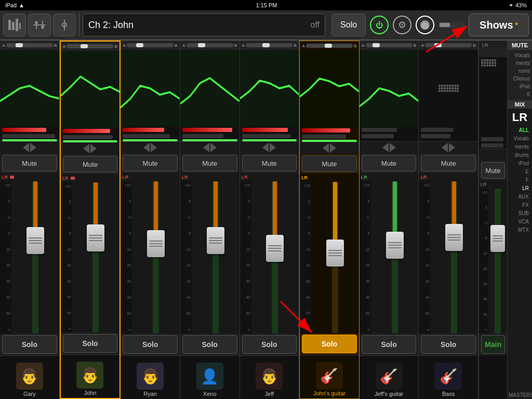 The height and width of the screenshot is (399, 532). Describe the element at coordinates (210, 376) in the screenshot. I see `avatar-4: 👤` at that location.